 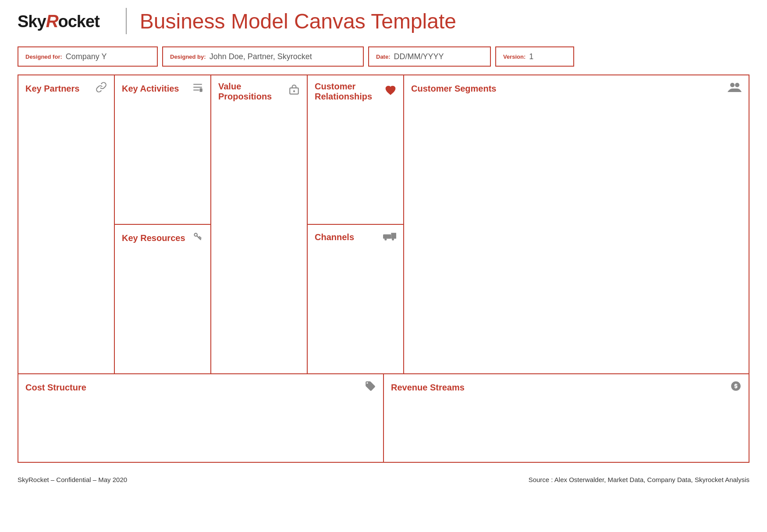 I want to click on designed-for-value: Company Y, so click(x=86, y=57).